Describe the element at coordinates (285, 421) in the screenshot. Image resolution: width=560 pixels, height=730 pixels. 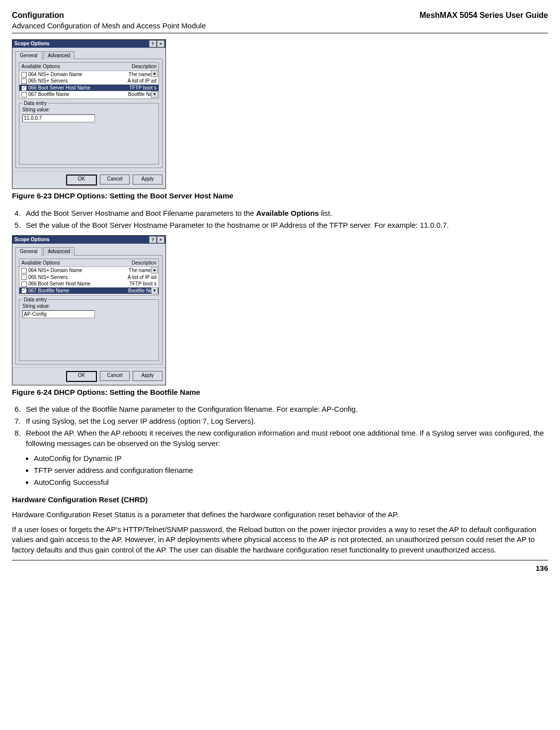
I see `list-item-7: If using Syslog, set the Log server IP a…` at that location.